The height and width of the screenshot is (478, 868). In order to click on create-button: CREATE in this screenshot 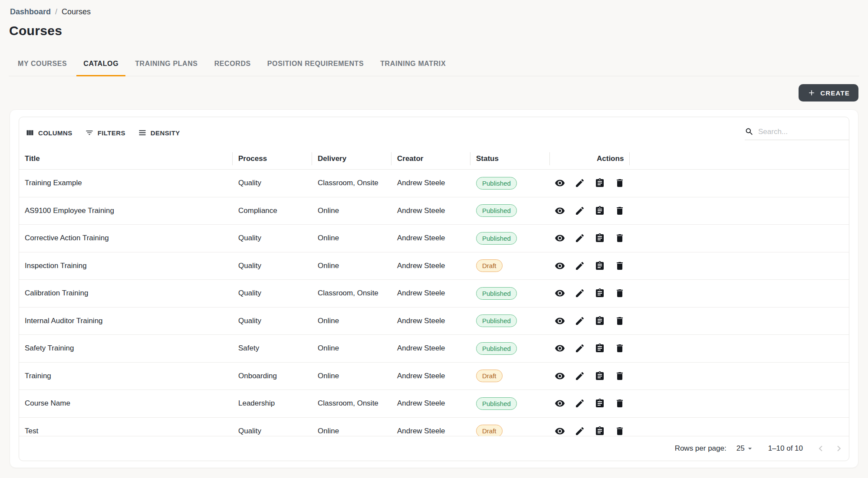, I will do `click(829, 93)`.